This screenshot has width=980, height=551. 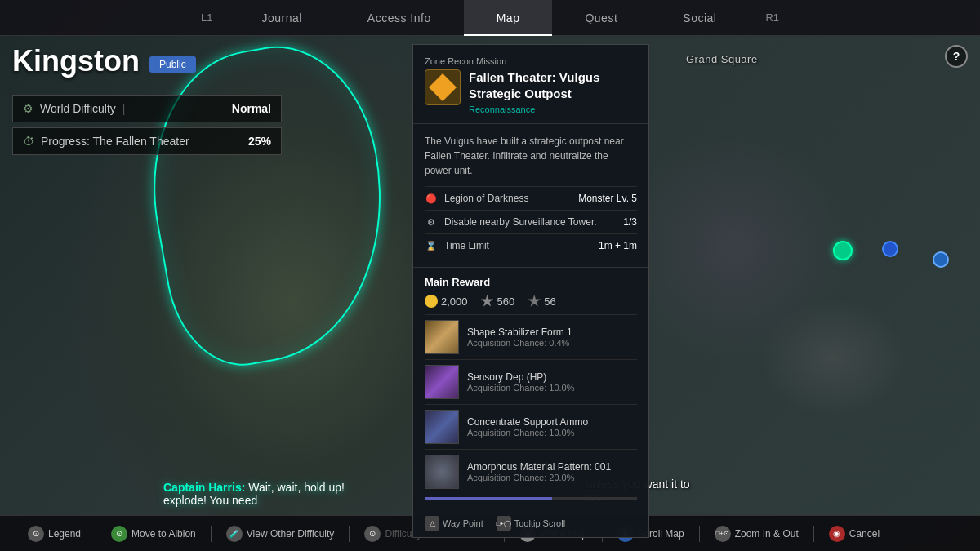 What do you see at coordinates (552, 478) in the screenshot?
I see `reward-item-chance-3: Acquisition Chance: 20.0%` at bounding box center [552, 478].